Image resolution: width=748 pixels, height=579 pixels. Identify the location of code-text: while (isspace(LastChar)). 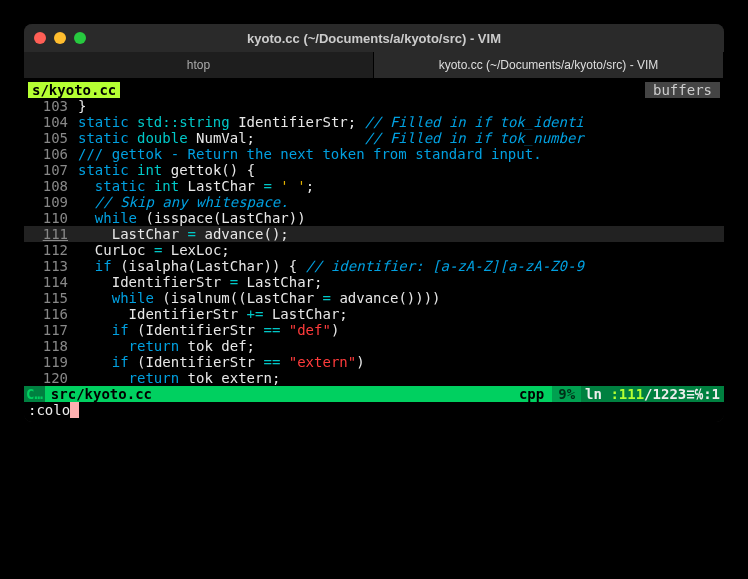
(401, 218).